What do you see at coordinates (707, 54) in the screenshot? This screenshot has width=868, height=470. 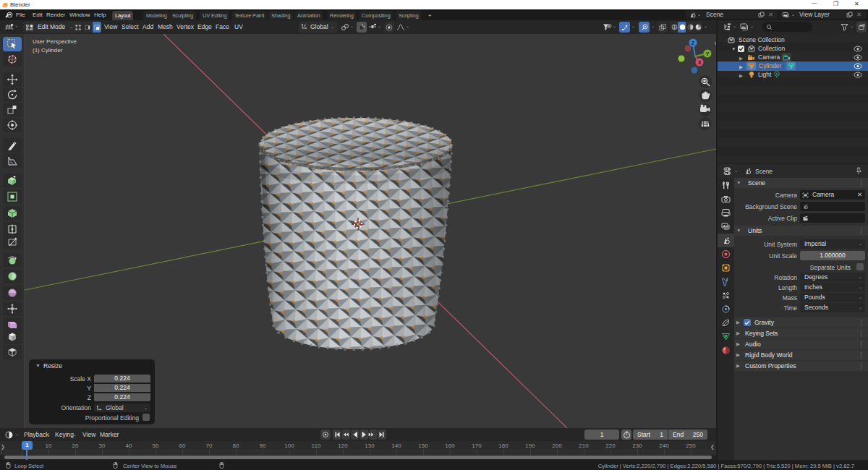 I see `svg-text: Y` at bounding box center [707, 54].